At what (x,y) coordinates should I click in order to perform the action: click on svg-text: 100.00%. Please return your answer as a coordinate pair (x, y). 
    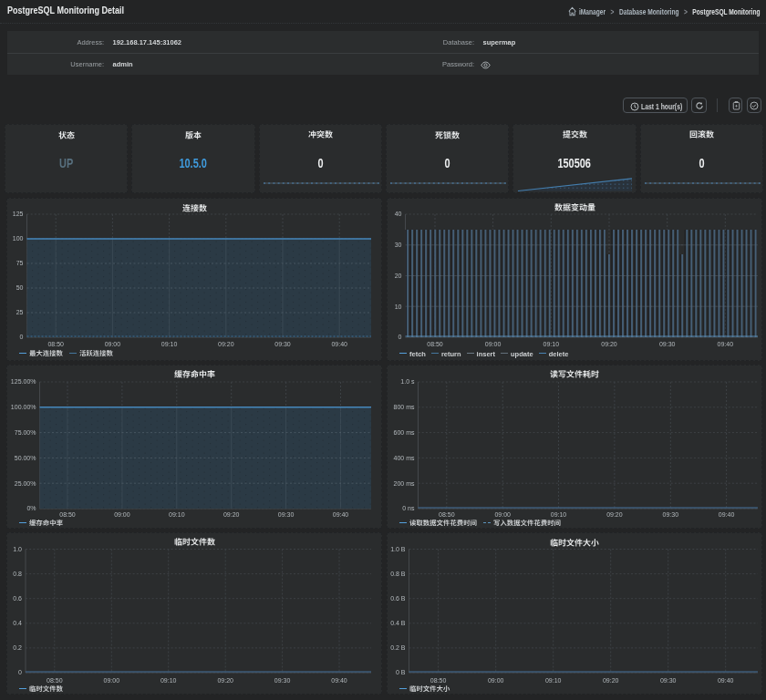
    Looking at the image, I should click on (24, 407).